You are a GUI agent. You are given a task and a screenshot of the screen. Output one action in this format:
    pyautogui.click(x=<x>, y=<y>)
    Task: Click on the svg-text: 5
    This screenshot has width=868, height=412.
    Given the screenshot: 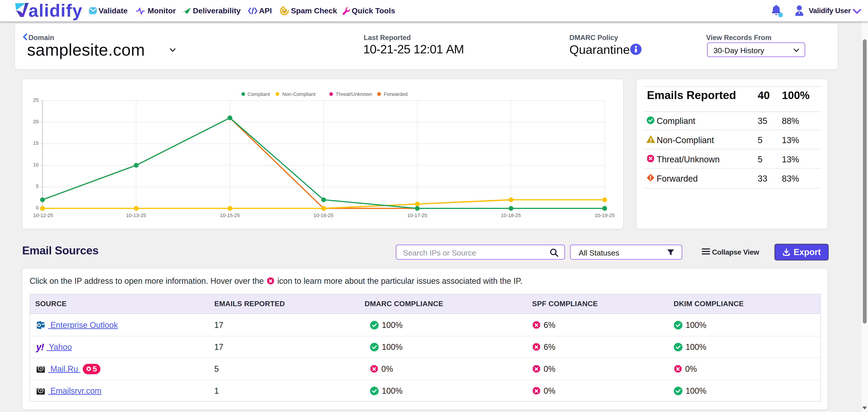 What is the action you would take?
    pyautogui.click(x=37, y=186)
    